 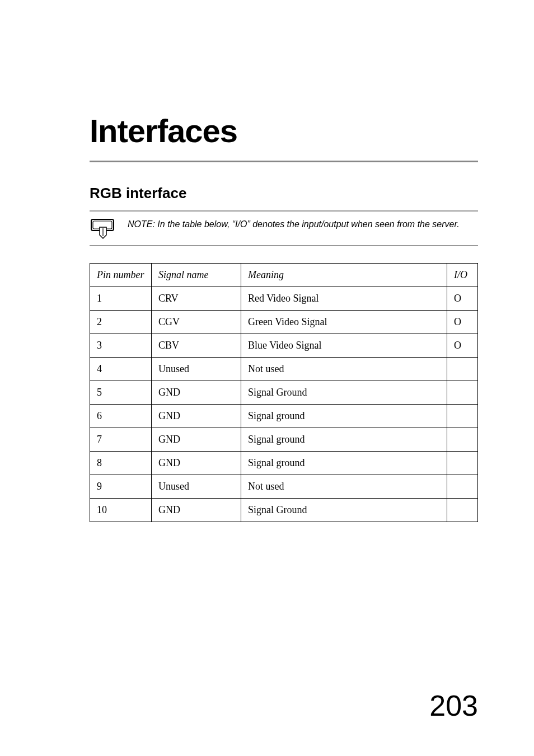 What do you see at coordinates (196, 346) in the screenshot?
I see `cell-signal: CBV` at bounding box center [196, 346].